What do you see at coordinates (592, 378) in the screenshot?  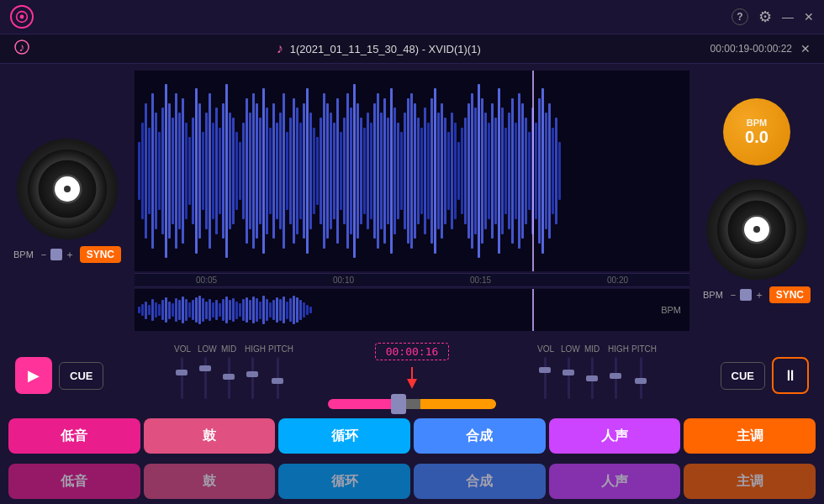 I see `right-mid-thumb` at bounding box center [592, 378].